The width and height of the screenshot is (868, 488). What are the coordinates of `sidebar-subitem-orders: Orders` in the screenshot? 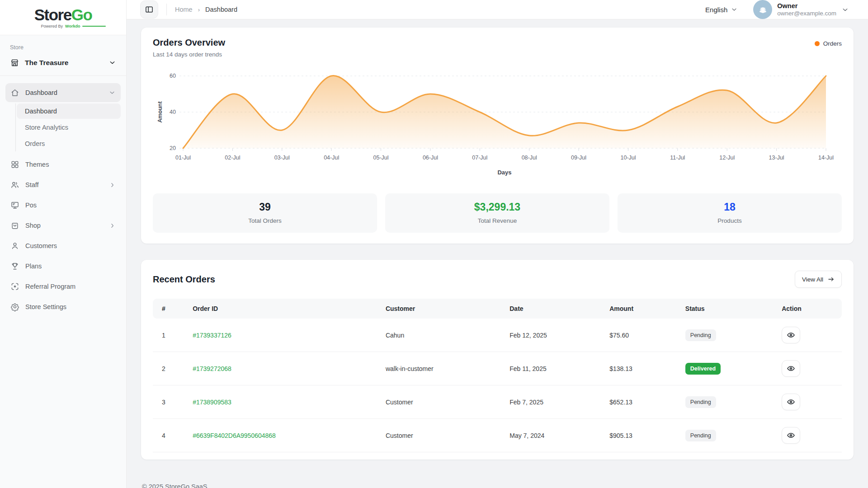 It's located at (69, 144).